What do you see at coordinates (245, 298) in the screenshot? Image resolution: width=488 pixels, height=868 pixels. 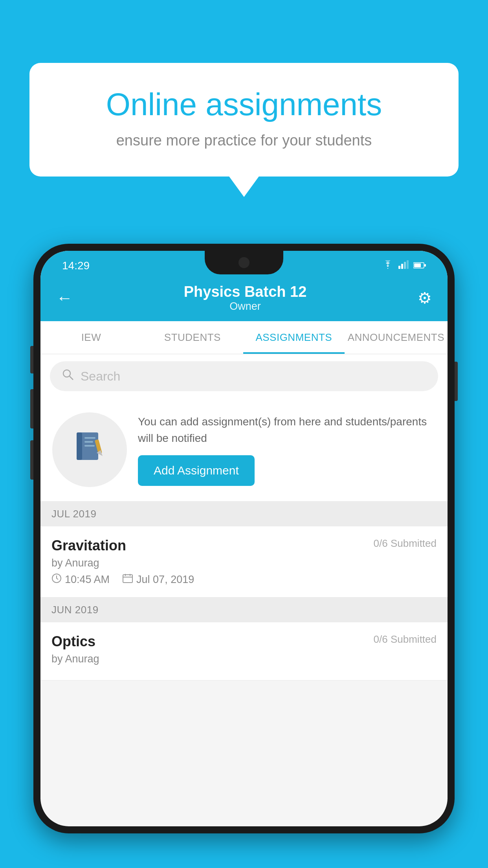 I see `header-title-block: Physics Batch 12 Owner` at bounding box center [245, 298].